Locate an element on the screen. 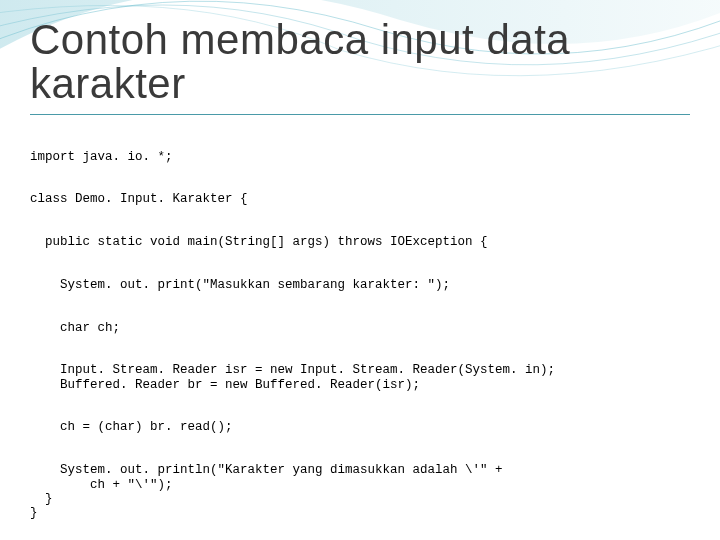 The width and height of the screenshot is (720, 540). code-line: Buffered. Reader br = new Buffered. Read… is located at coordinates (225, 385).